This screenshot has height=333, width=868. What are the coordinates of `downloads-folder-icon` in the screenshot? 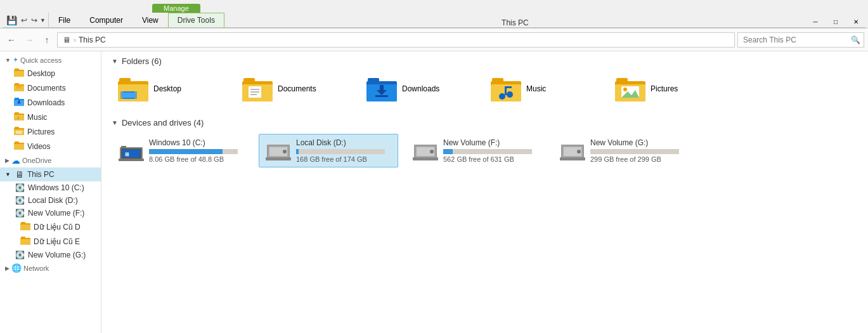 It's located at (19, 103).